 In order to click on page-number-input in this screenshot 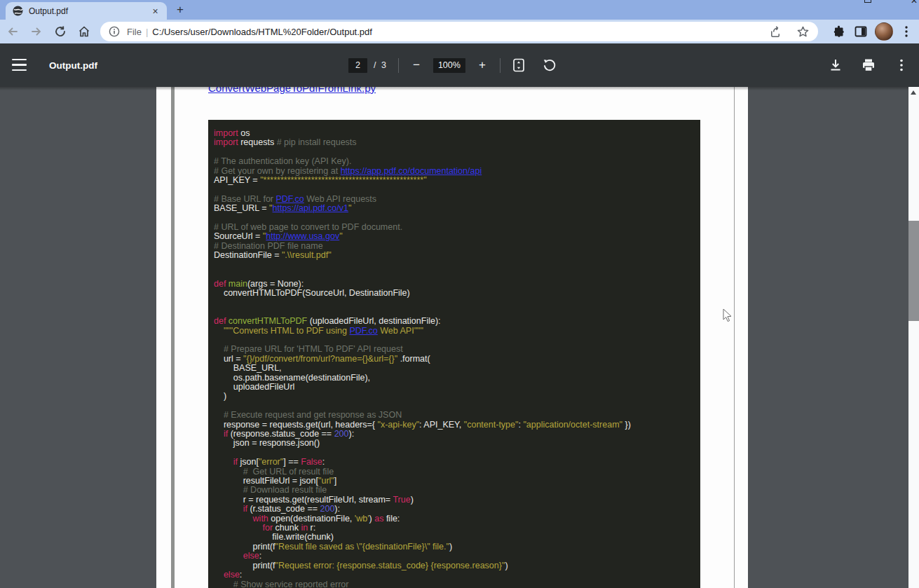, I will do `click(358, 66)`.